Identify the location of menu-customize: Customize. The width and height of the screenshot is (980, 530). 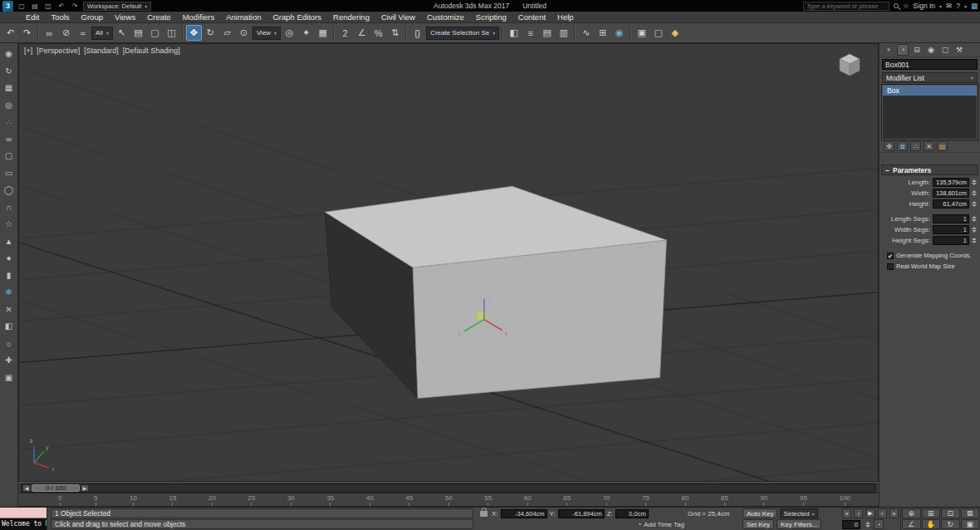
(445, 17).